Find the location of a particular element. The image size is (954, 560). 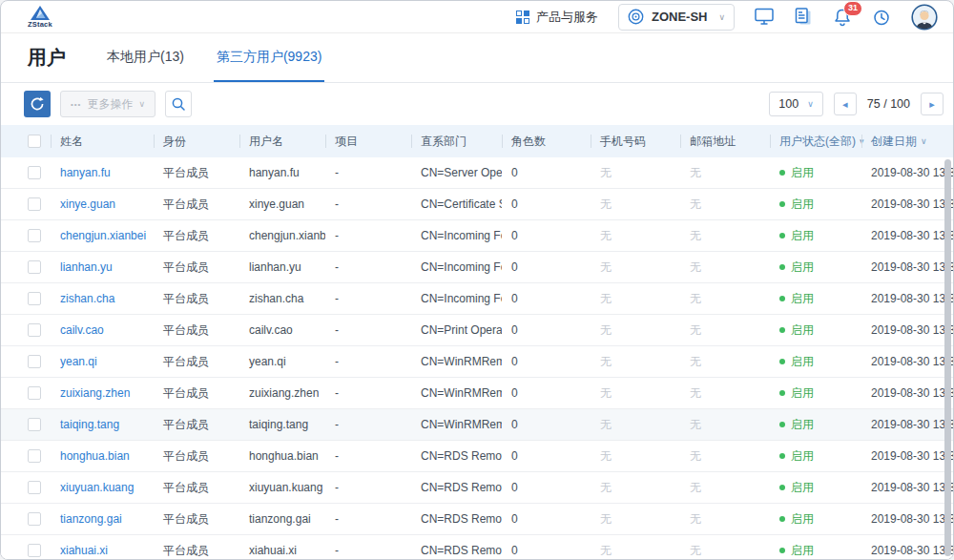

zone-value: ZONE-SH is located at coordinates (679, 17).